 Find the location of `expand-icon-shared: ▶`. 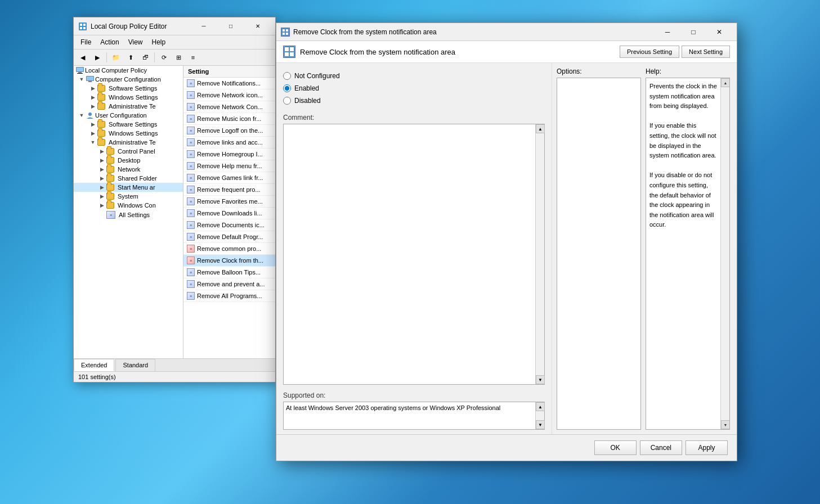

expand-icon-shared: ▶ is located at coordinates (102, 178).